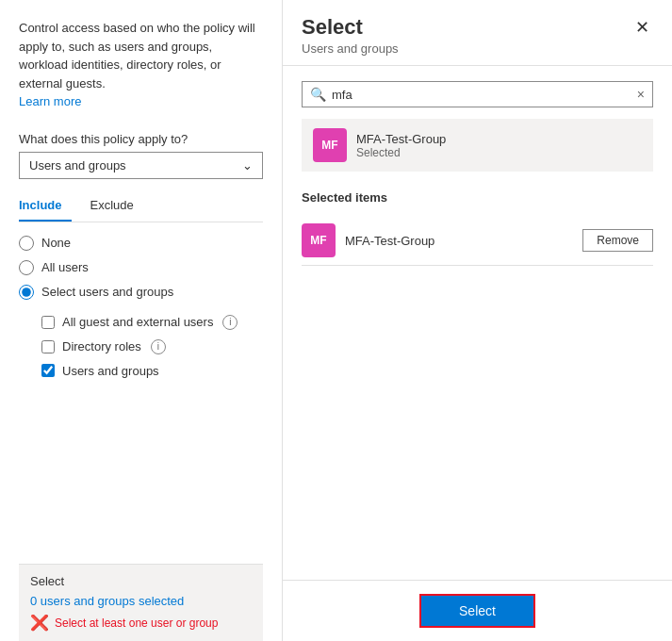 The image size is (672, 641). What do you see at coordinates (158, 347) in the screenshot?
I see `info-directory-icon: i` at bounding box center [158, 347].